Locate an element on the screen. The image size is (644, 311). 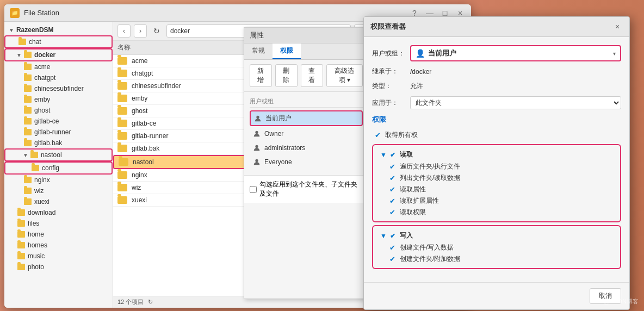
emby-icon is located at coordinates (122, 98).